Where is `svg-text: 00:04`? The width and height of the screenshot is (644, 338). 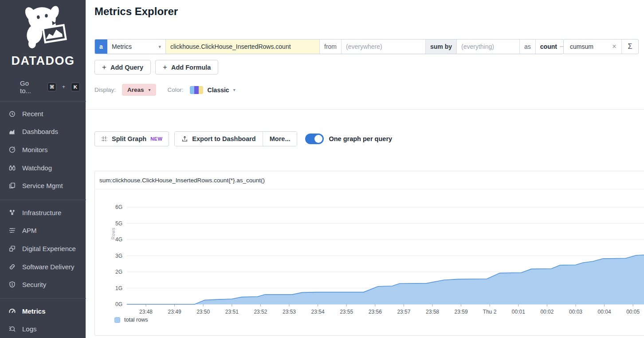
svg-text: 00:04 is located at coordinates (605, 312).